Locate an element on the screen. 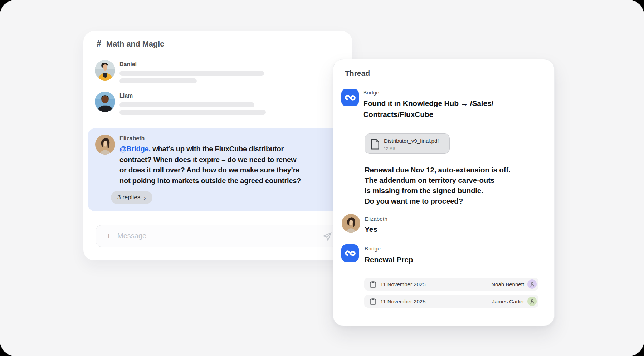 The height and width of the screenshot is (356, 644). message-author: Elizabeth is located at coordinates (132, 138).